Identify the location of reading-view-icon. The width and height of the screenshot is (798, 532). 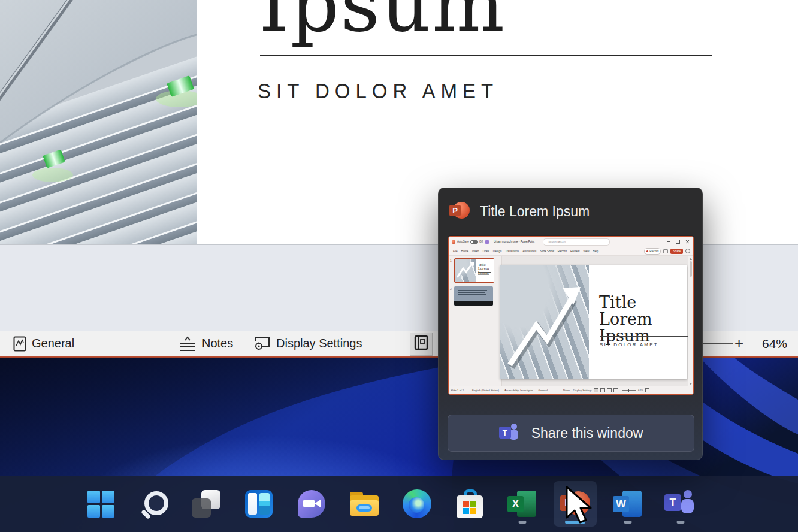
(421, 344).